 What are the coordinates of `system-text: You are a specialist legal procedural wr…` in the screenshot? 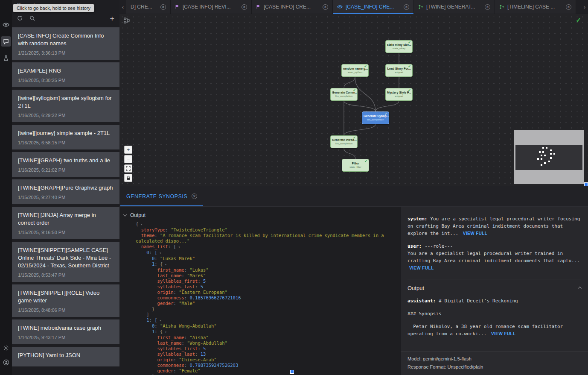 It's located at (494, 226).